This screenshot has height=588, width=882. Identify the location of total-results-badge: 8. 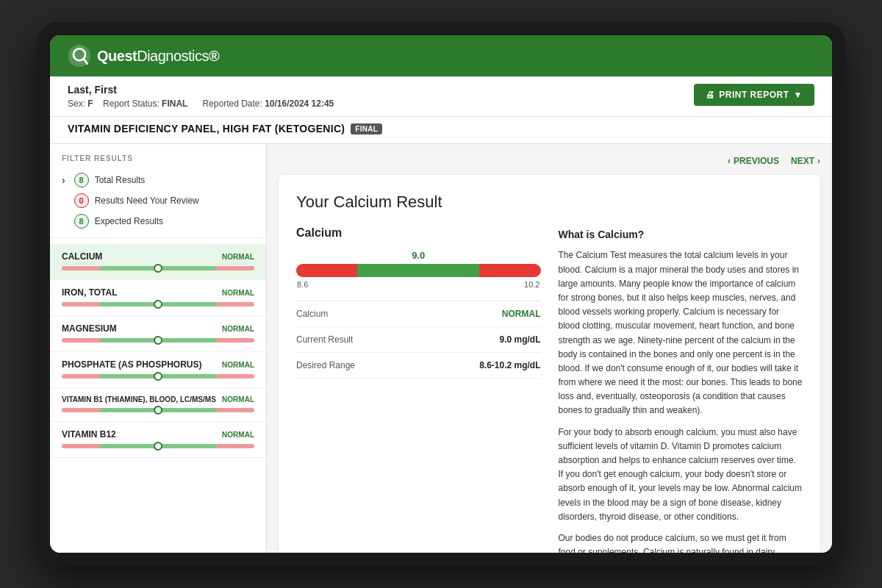
(82, 180).